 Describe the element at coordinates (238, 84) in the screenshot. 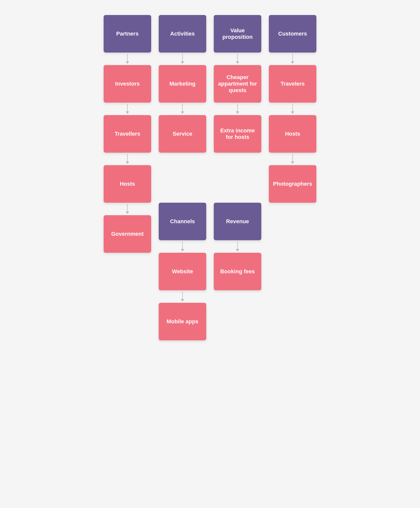

I see `box-cheaper-apartment: Cheaper appartment for quests` at that location.